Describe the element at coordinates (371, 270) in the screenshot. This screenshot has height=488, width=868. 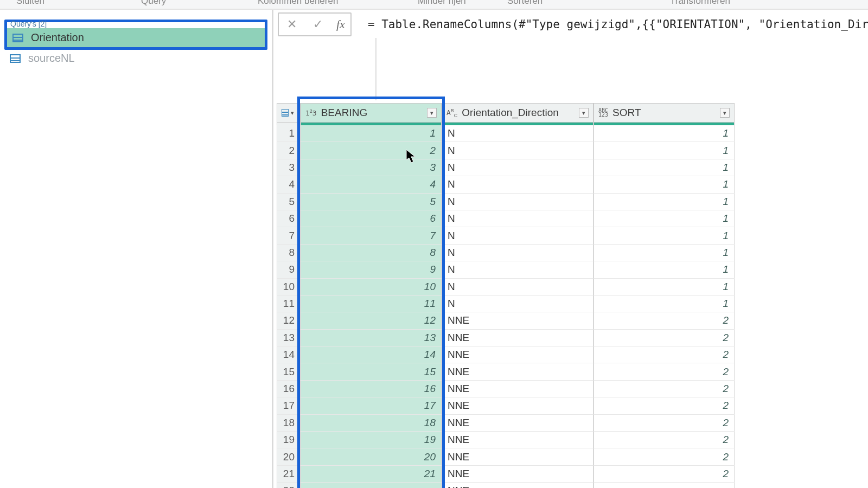
I see `cell-bearing: 9` at that location.